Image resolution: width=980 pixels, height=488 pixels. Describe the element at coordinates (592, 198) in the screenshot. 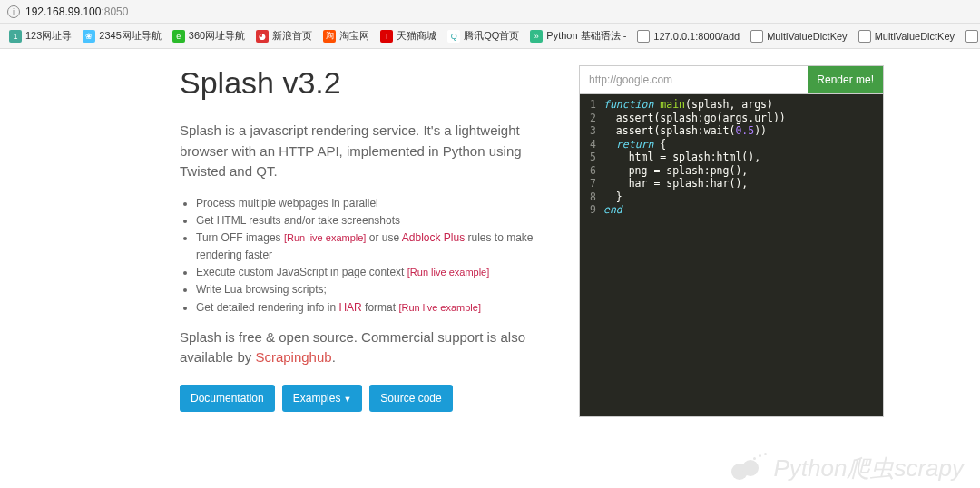

I see `line-number: 8` at that location.